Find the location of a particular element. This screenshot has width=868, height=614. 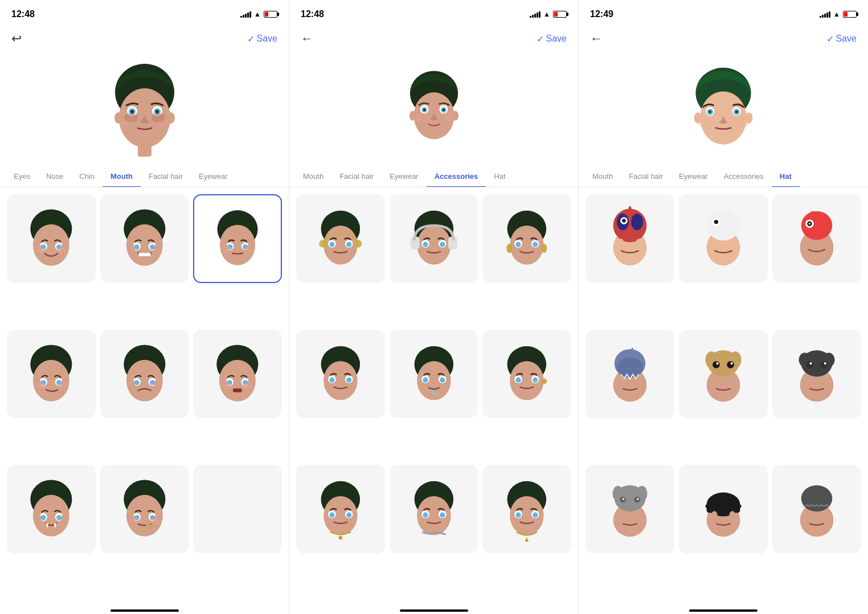

tab-nose-1: Nose is located at coordinates (55, 177).